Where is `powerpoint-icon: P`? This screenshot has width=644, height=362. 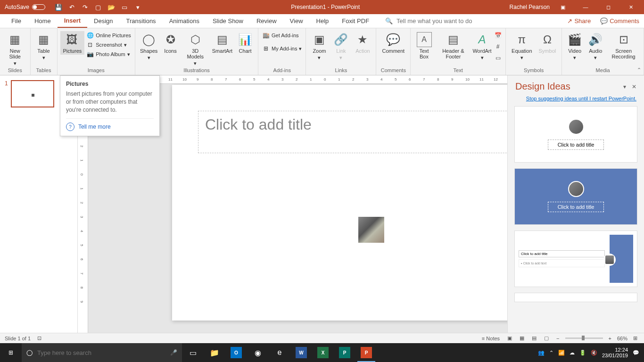 powerpoint-icon: P is located at coordinates (366, 353).